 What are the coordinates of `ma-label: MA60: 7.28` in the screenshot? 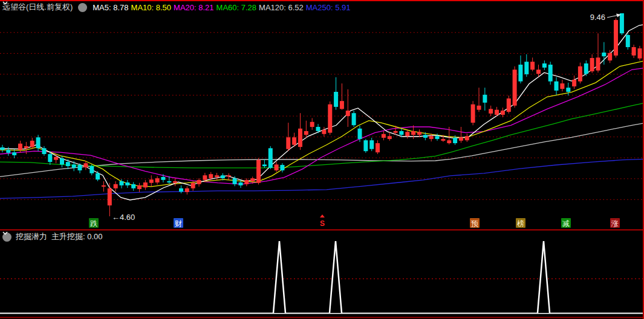 It's located at (237, 7).